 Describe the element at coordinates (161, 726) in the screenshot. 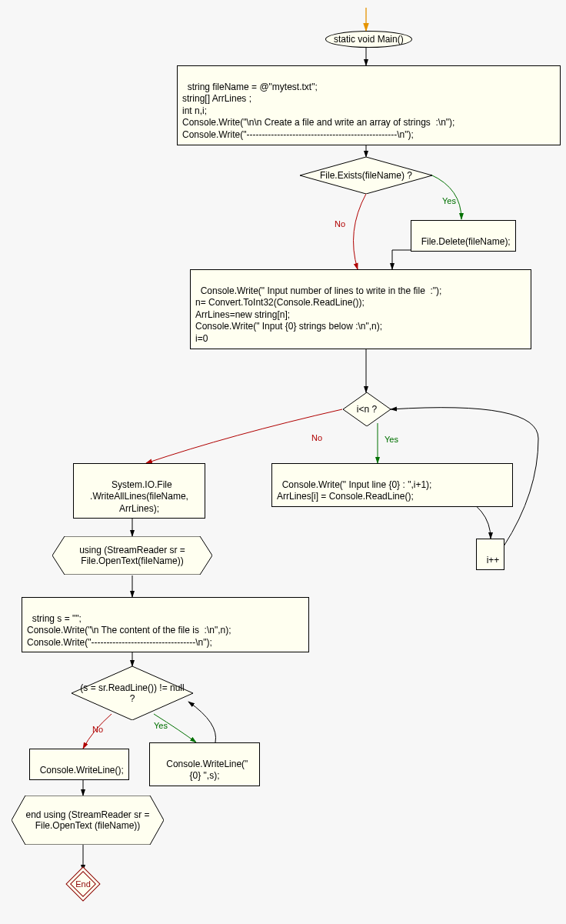

I see `edge-label-yes-3: Yes` at that location.